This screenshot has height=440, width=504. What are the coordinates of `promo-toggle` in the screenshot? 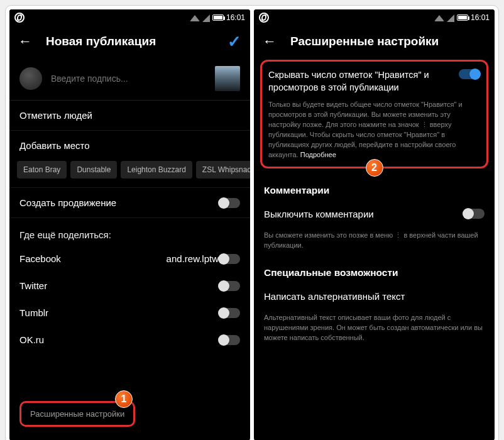 It's located at (229, 203).